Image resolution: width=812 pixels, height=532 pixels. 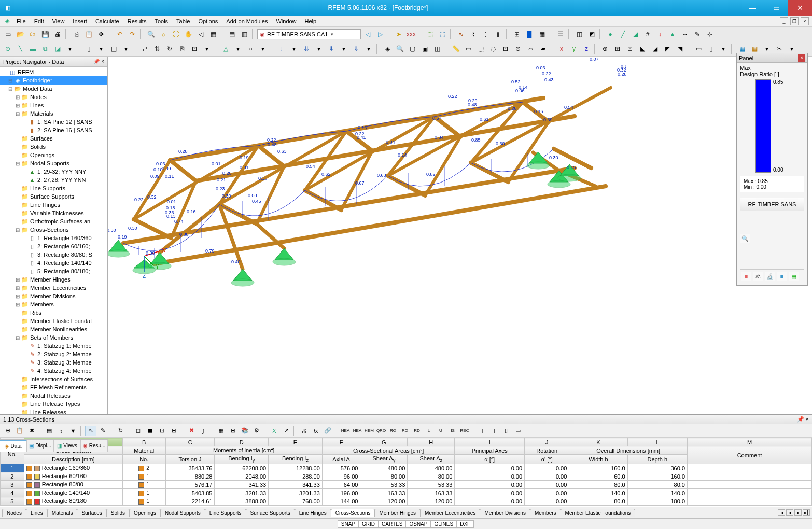 What do you see at coordinates (407, 468) in the screenshot?
I see `table-row: 1Rectangle 160/360235433.7662208.0012288…` at bounding box center [407, 468].